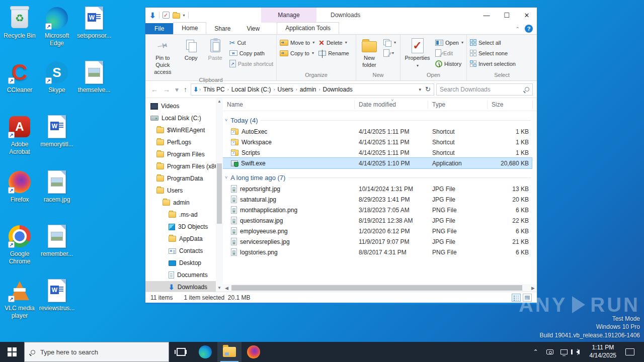  I want to click on tab-share: Share, so click(222, 29).